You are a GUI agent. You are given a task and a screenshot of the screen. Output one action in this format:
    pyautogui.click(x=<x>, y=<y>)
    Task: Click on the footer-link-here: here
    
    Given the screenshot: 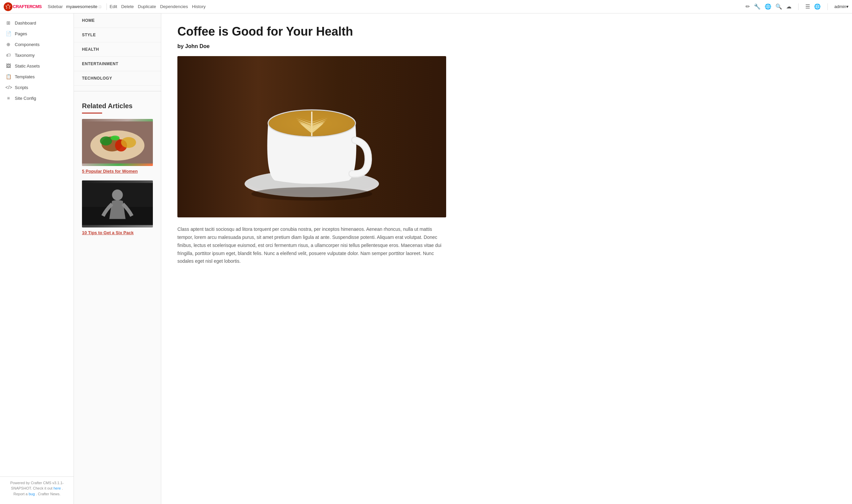 What is the action you would take?
    pyautogui.click(x=57, y=488)
    